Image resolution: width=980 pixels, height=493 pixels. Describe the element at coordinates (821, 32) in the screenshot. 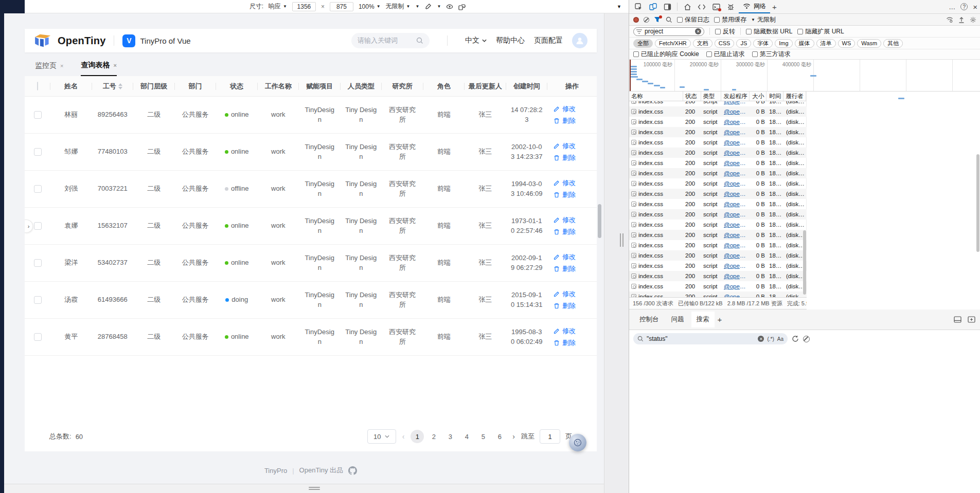

I see `hide-extension-url-checkbox: 隐藏扩展 URL` at that location.